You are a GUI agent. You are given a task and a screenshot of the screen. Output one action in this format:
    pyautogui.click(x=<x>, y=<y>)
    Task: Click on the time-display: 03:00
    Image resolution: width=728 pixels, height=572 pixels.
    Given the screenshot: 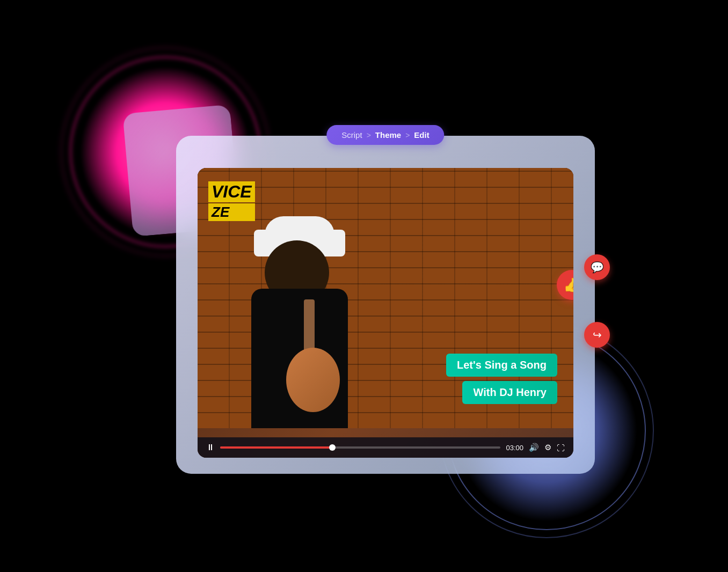 What is the action you would take?
    pyautogui.click(x=514, y=448)
    